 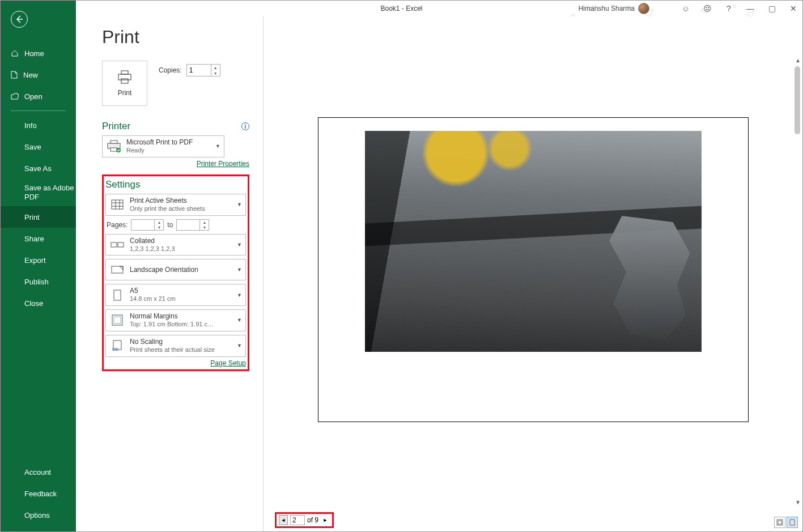 What do you see at coordinates (223, 164) in the screenshot?
I see `printer-properties-link: Printer Properties` at bounding box center [223, 164].